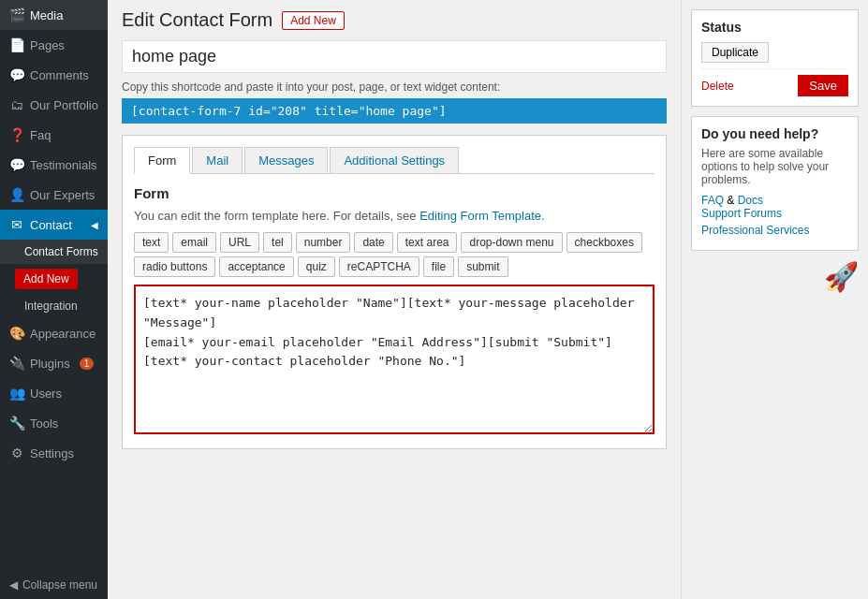 Image resolution: width=868 pixels, height=599 pixels. What do you see at coordinates (54, 363) in the screenshot?
I see `sidebar-item-plugins: 🔌 Plugins 1` at bounding box center [54, 363].